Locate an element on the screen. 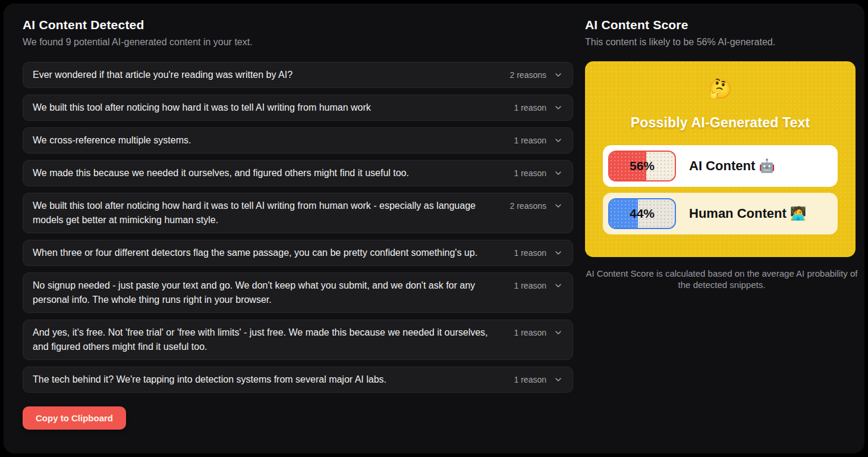 This screenshot has height=457, width=868. copy-to-clipboard-button: Copy to Clipboard is located at coordinates (74, 418).